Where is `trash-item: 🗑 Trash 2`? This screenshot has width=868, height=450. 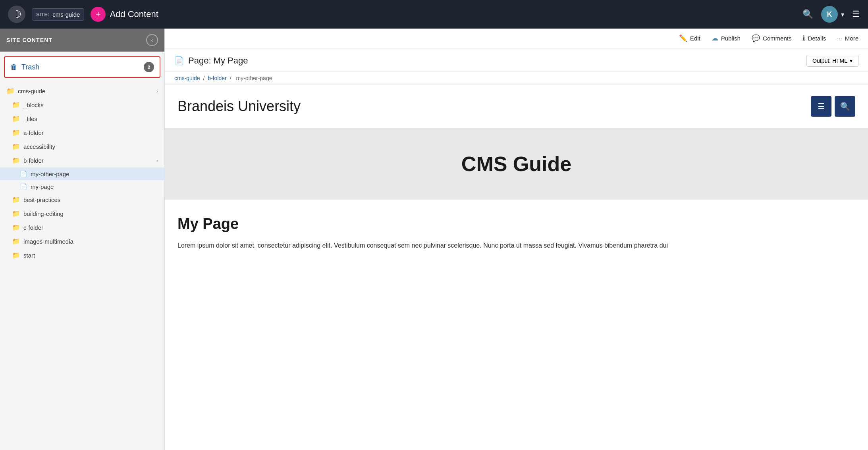 trash-item: 🗑 Trash 2 is located at coordinates (82, 67).